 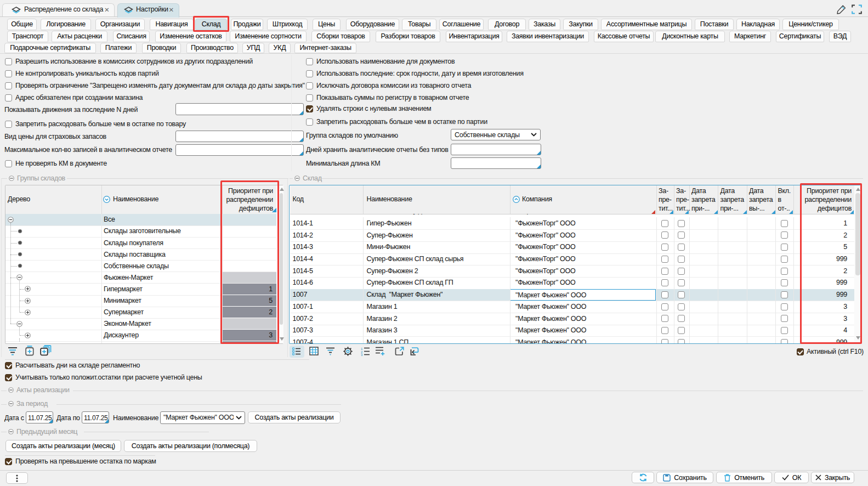 I want to click on svg-text: 3, so click(x=362, y=354).